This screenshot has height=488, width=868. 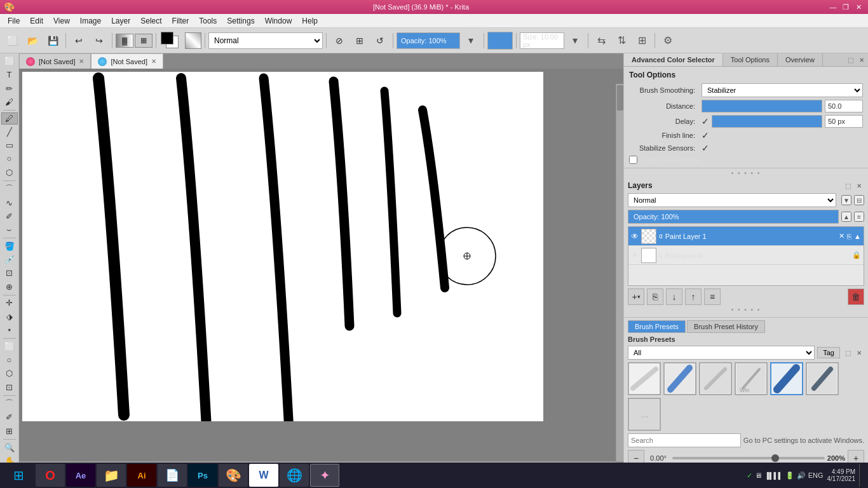 What do you see at coordinates (18, 475) in the screenshot?
I see `start-button: ⊞` at bounding box center [18, 475].